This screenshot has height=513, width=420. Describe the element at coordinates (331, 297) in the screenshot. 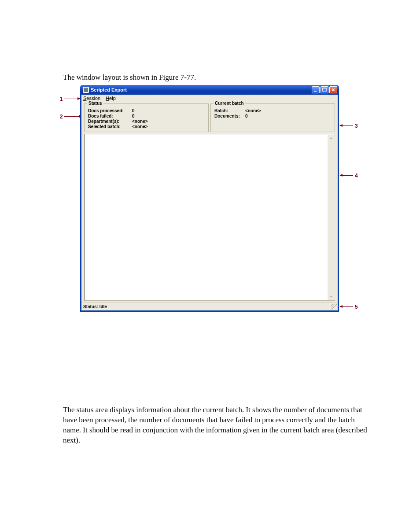

I see `scroll-down-button` at that location.